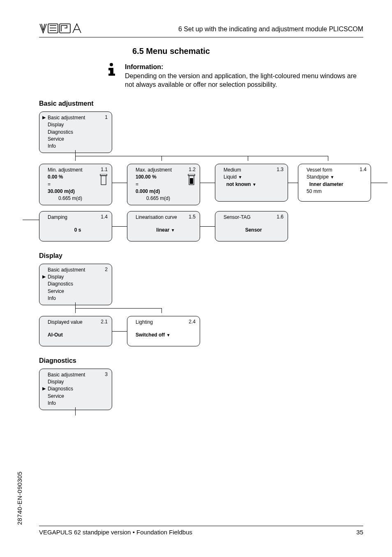 This screenshot has width=392, height=557. What do you see at coordinates (78, 230) in the screenshot?
I see `menu-value: 0 s` at bounding box center [78, 230].